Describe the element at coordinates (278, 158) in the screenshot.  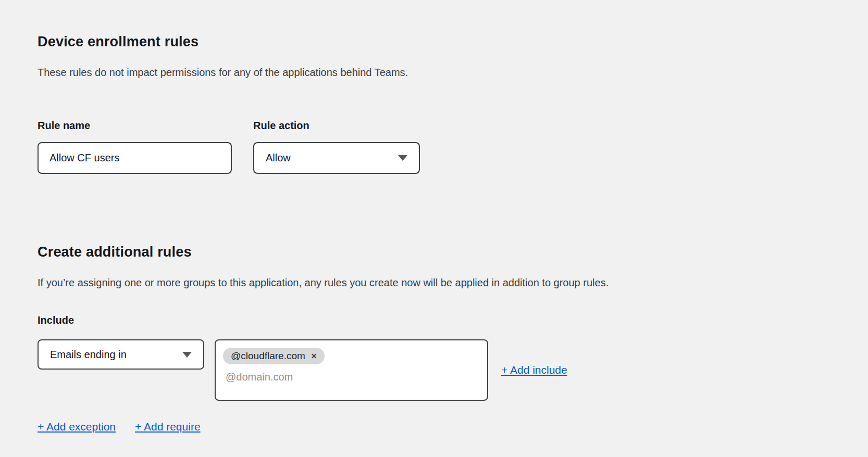
I see `rule-action-selected-value: Allow` at that location.